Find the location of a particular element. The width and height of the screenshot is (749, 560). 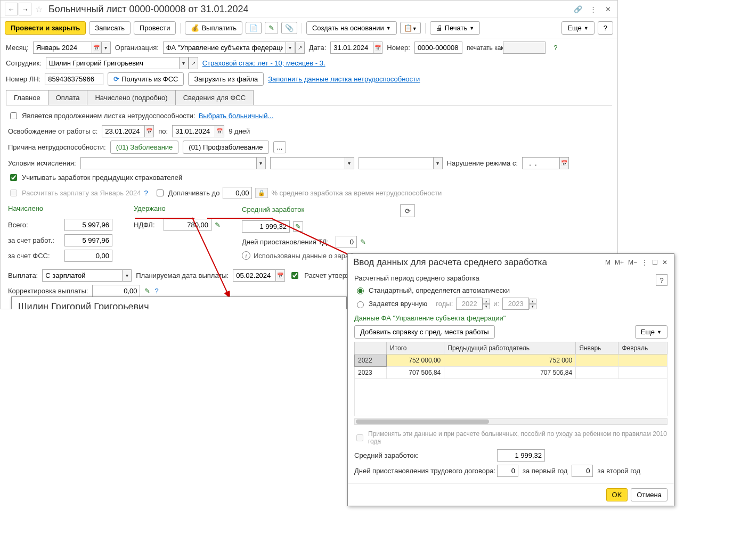

suspend-input is located at coordinates (346, 242).